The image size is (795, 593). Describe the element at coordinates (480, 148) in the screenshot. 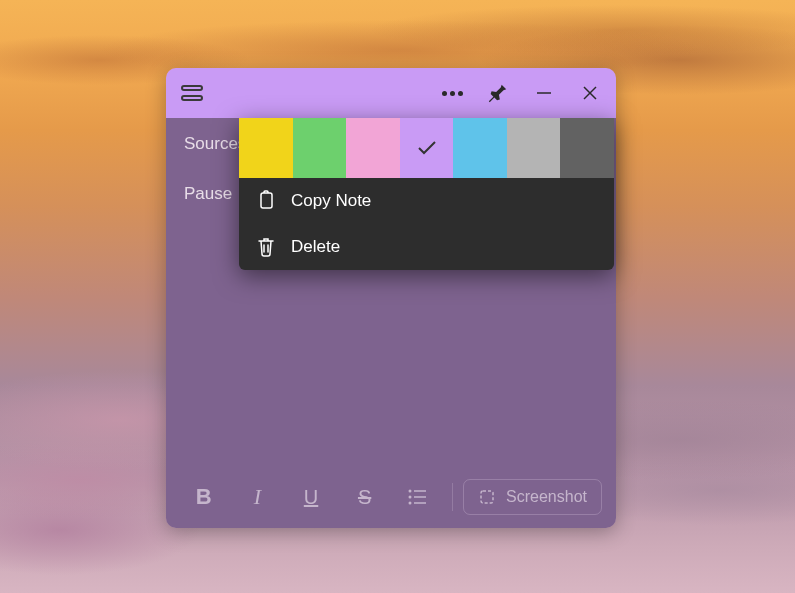

I see `color-swatch-blue` at that location.